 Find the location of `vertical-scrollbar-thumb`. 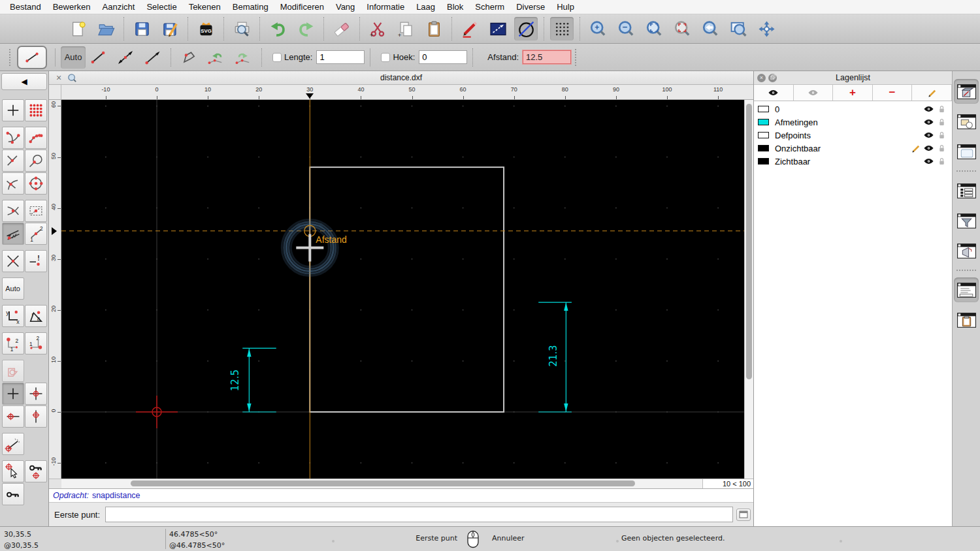

vertical-scrollbar-thumb is located at coordinates (749, 242).